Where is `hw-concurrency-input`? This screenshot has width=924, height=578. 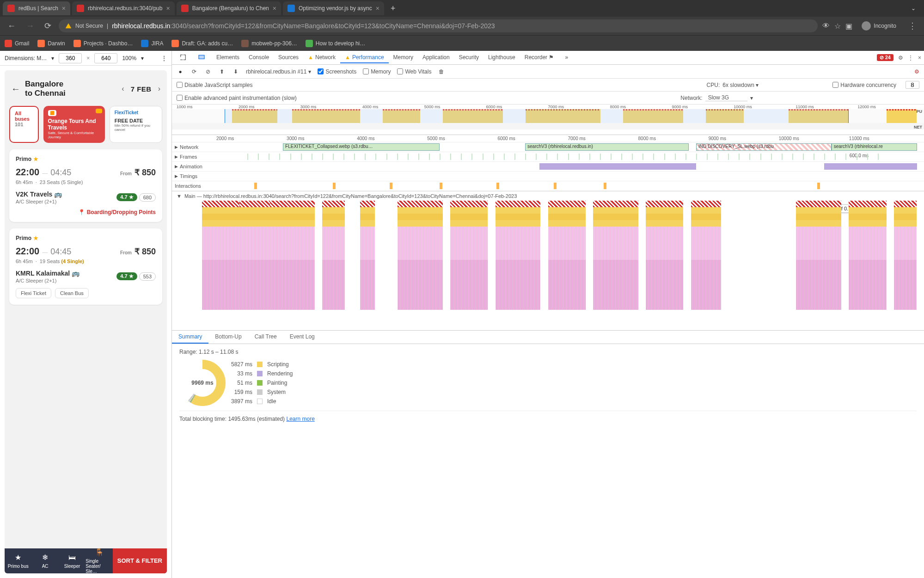
hw-concurrency-input is located at coordinates (912, 85).